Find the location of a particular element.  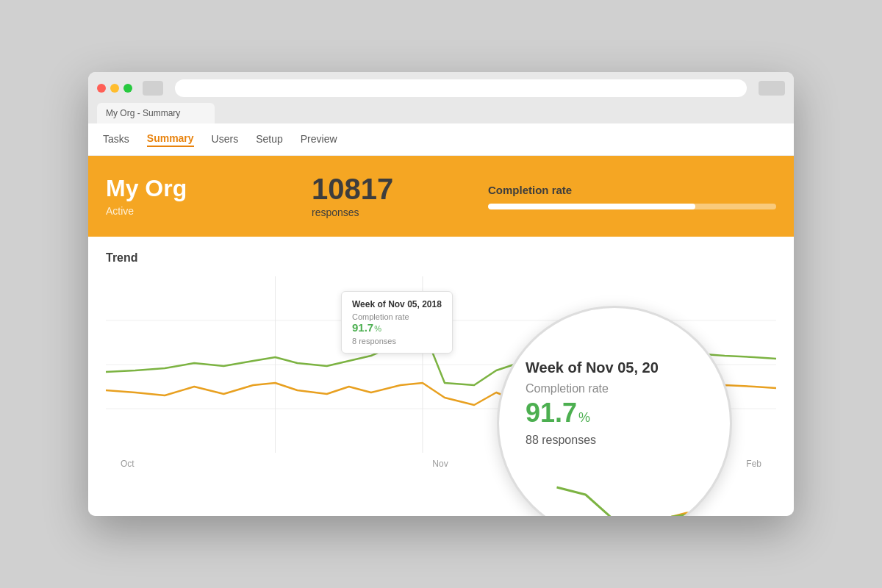

nav-summary: Summary is located at coordinates (171, 140).